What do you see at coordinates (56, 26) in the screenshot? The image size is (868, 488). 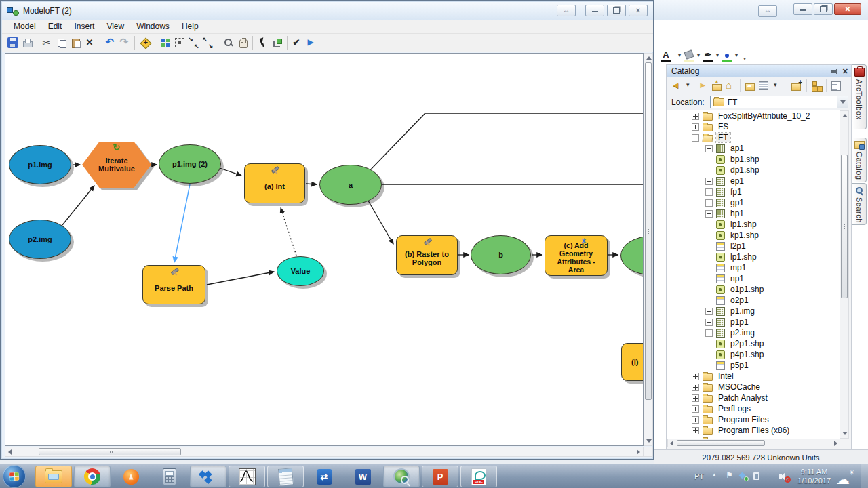 I see `menu-item: Edit` at bounding box center [56, 26].